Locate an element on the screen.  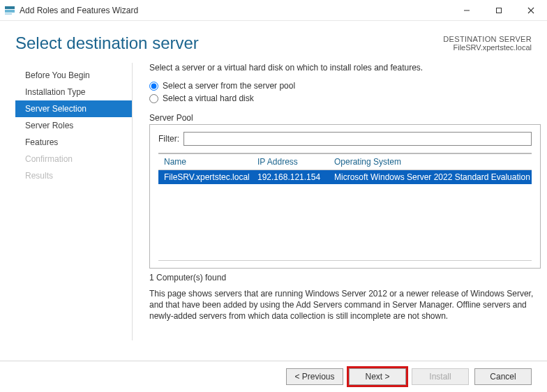
server-row: FileSRV.xpertstec.local 192.168.121.154 … is located at coordinates (345, 177).